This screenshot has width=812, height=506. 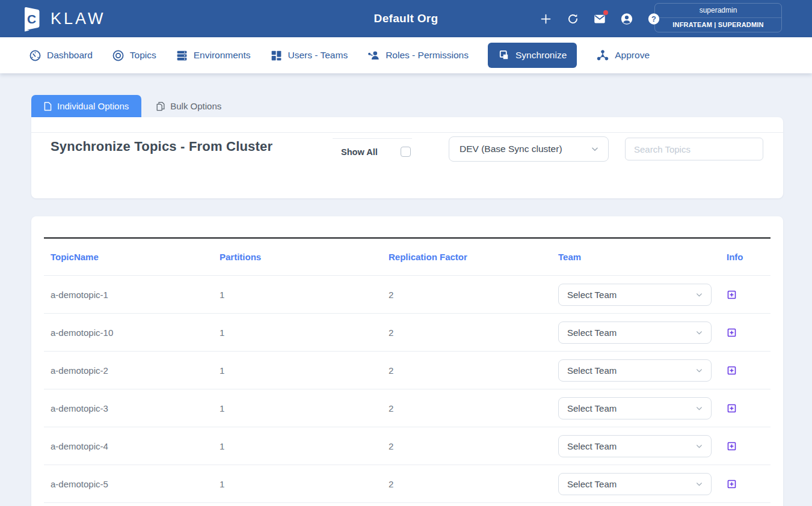 What do you see at coordinates (636, 257) in the screenshot?
I see `column-header-team: Team` at bounding box center [636, 257].